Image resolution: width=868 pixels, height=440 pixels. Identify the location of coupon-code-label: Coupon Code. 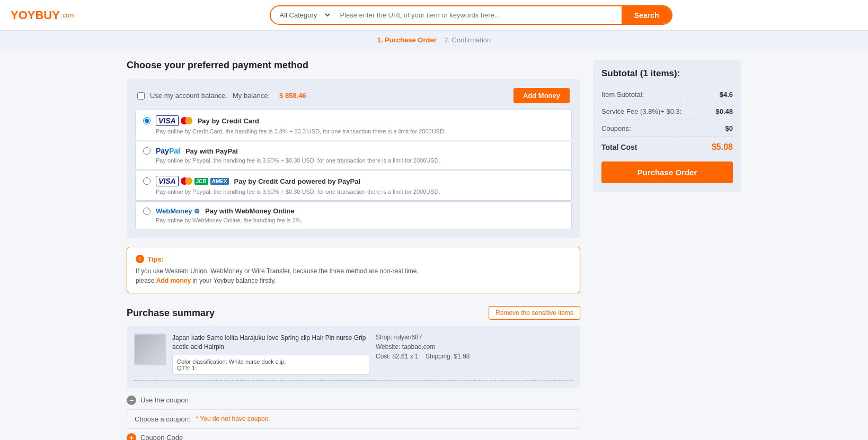
(162, 437).